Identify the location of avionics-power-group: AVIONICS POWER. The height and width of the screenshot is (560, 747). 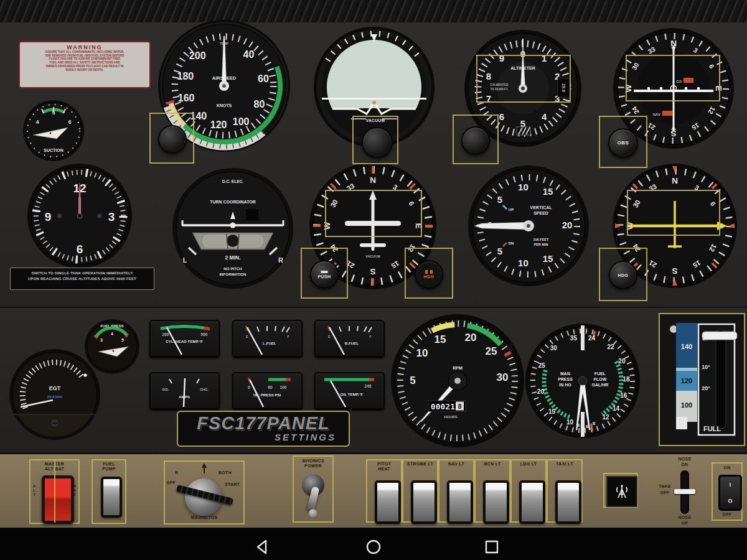
(313, 489).